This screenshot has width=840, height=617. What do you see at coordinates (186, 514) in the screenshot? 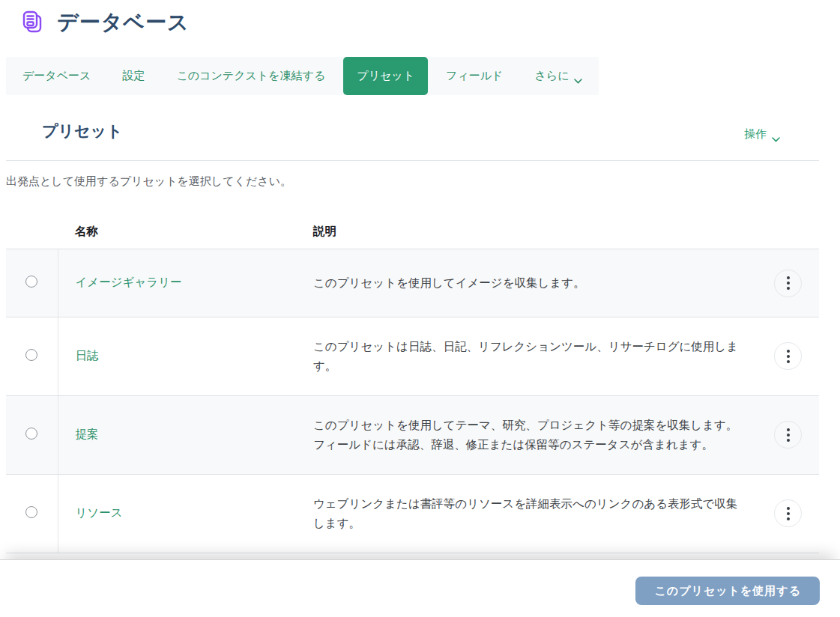
I see `preset-name-cell: リソース` at bounding box center [186, 514].